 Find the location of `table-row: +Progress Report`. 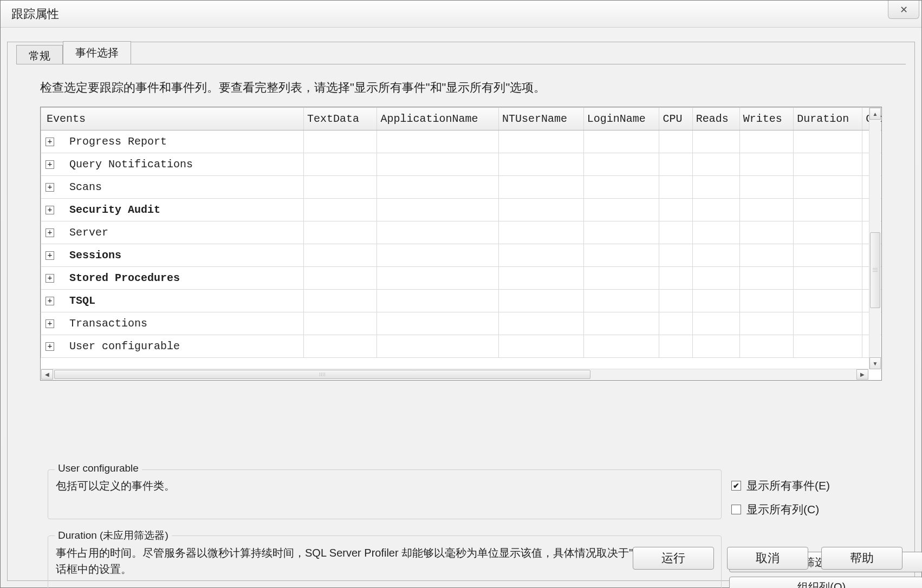

table-row: +Progress Report is located at coordinates (462, 142).